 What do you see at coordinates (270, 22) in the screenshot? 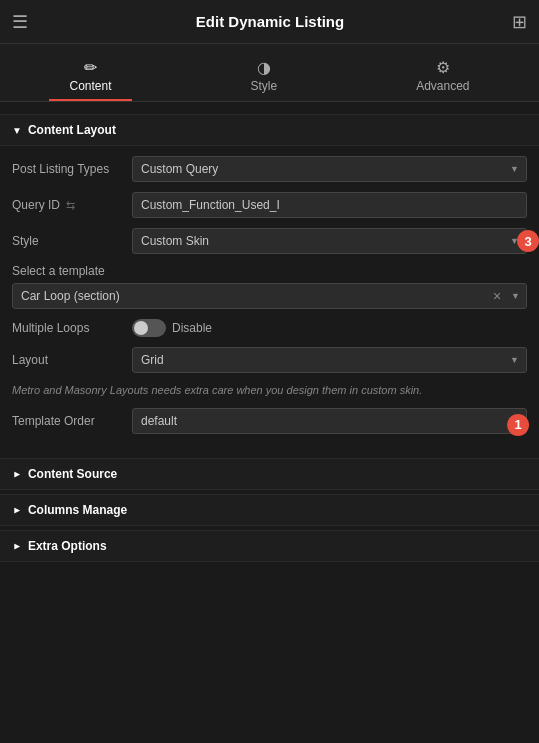
I see `header: ☰ Edit Dynamic Listing ⊞` at bounding box center [270, 22].